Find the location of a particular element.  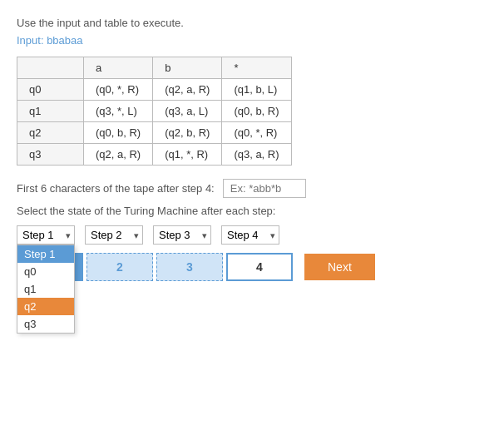

dropdown-item-q2: q2 is located at coordinates (46, 306).